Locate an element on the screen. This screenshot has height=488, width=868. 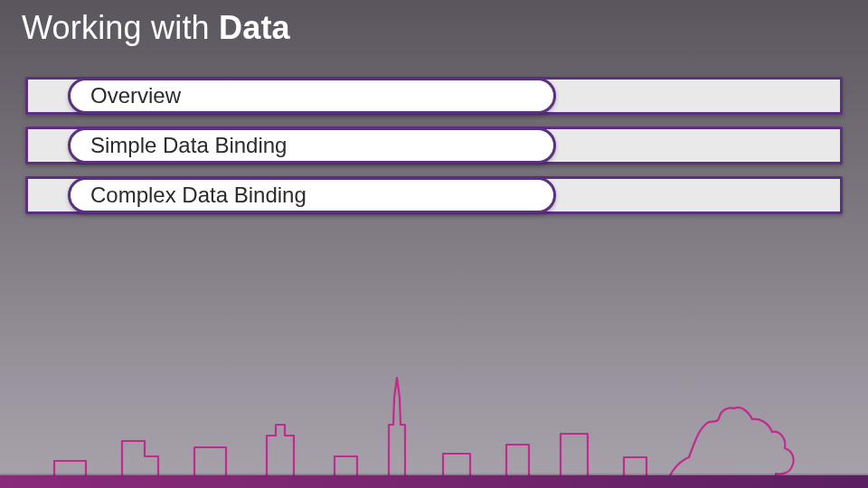
agenda-pill: Overview is located at coordinates (312, 96).